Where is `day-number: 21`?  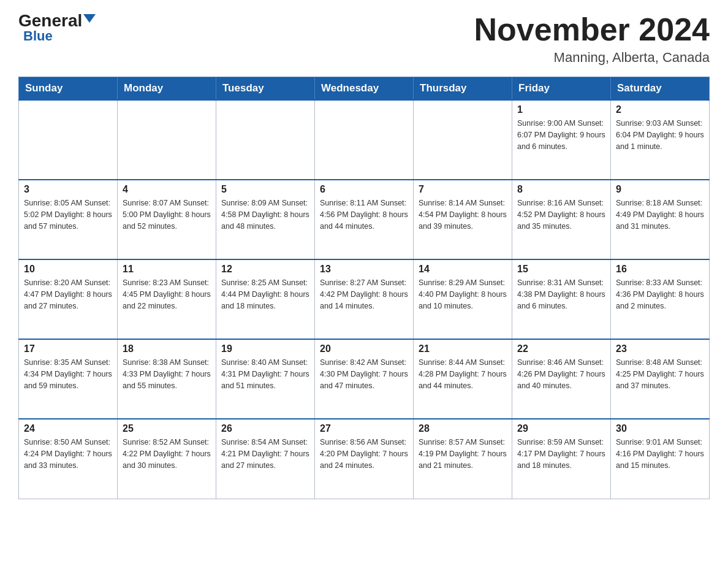
day-number: 21 is located at coordinates (463, 349).